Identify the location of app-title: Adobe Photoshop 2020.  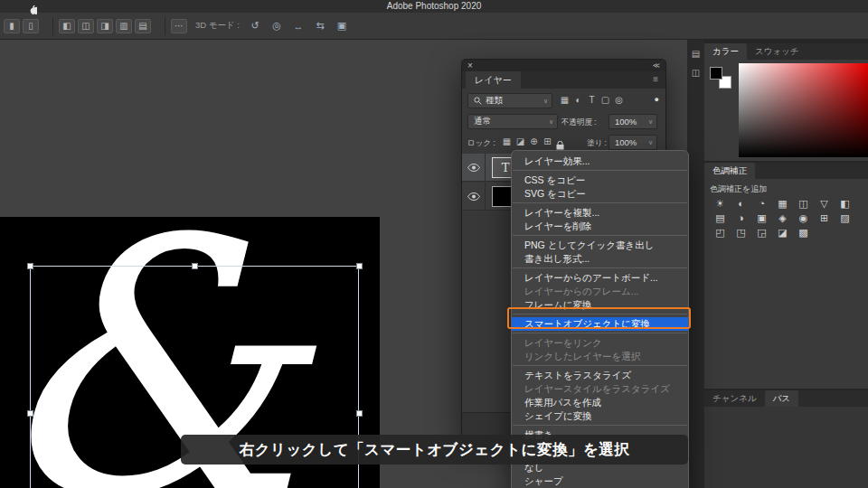
(434, 6).